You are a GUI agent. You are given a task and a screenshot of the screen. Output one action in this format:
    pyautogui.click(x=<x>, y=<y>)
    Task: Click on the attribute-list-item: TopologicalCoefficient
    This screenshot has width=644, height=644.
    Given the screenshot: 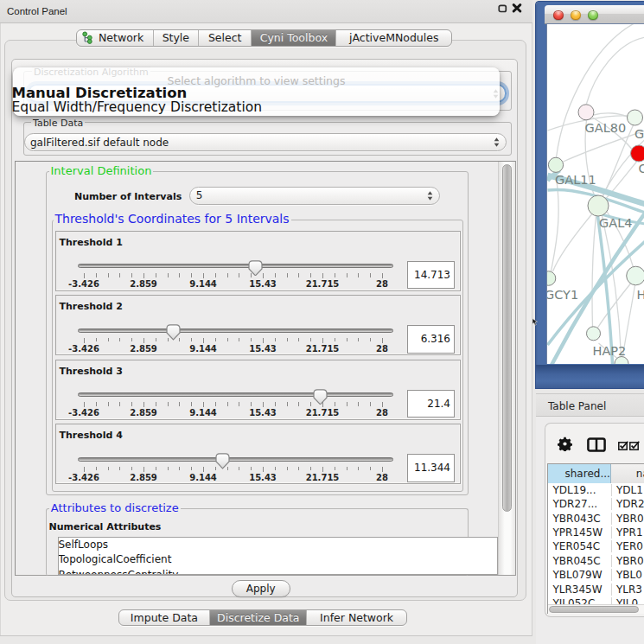 What is the action you would take?
    pyautogui.click(x=278, y=560)
    